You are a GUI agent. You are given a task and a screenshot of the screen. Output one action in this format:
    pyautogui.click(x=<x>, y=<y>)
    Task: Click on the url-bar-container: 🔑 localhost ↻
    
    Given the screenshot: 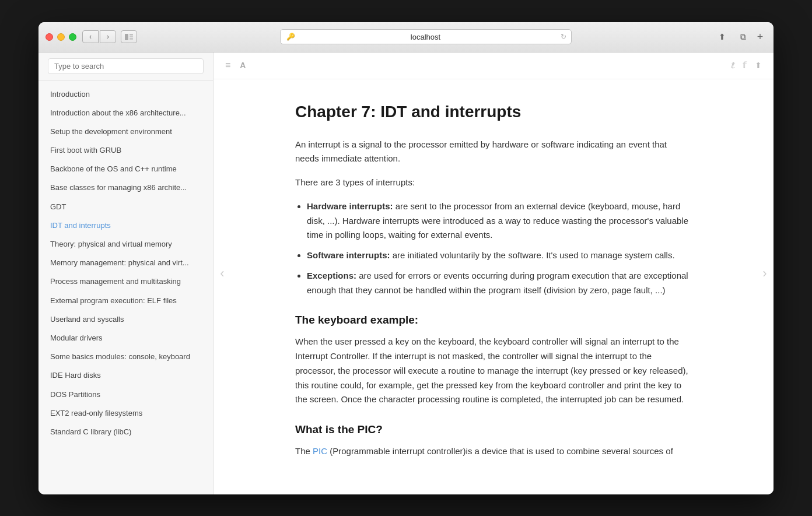 What is the action you would take?
    pyautogui.click(x=426, y=37)
    